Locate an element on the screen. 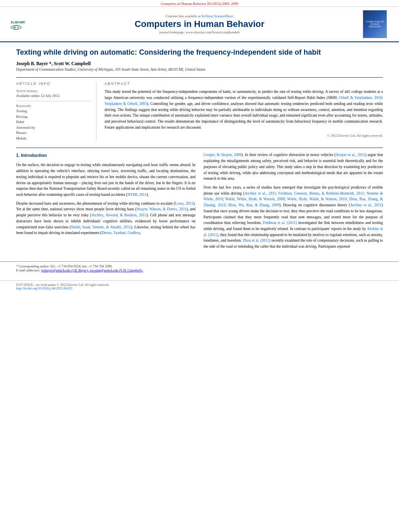 This screenshot has width=399, height=532. ref-smith-isaak: Smith, Isaak, Senette, & Abadie, 2011 is located at coordinates (101, 227).